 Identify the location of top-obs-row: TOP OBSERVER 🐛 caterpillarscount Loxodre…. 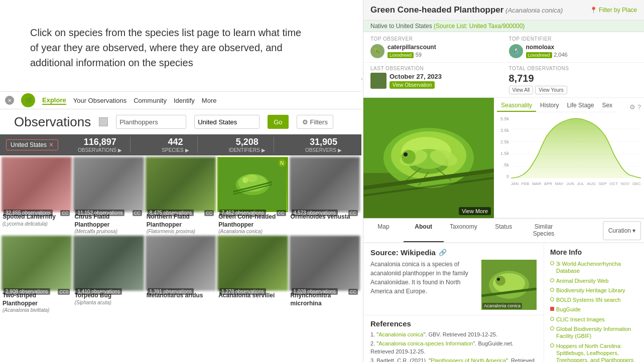
(504, 47).